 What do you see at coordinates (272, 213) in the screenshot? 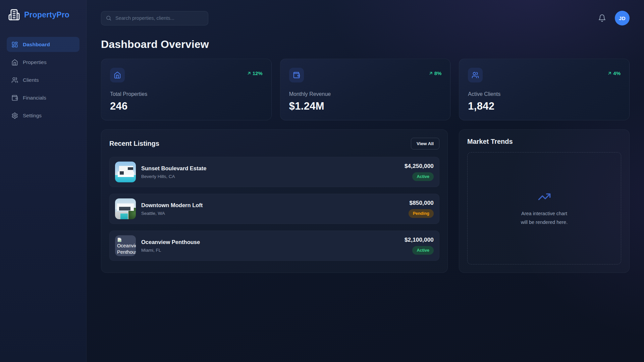
I see `listing-location: Seattle, WA` at bounding box center [272, 213].